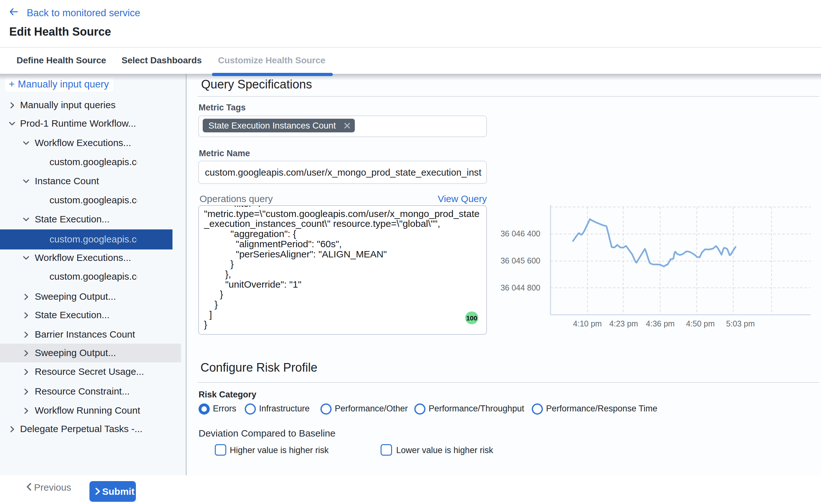 Image resolution: width=821 pixels, height=504 pixels. Describe the element at coordinates (521, 288) in the screenshot. I see `svg-text: 36 044 800` at that location.